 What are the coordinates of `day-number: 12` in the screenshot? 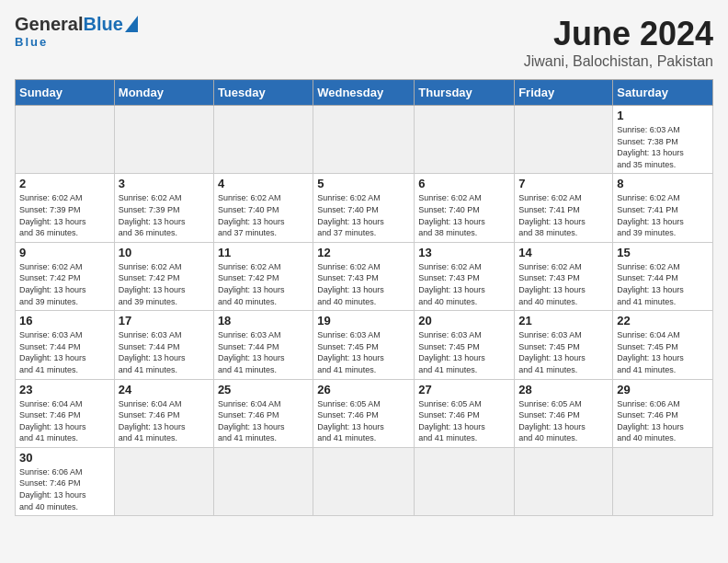 It's located at (364, 252).